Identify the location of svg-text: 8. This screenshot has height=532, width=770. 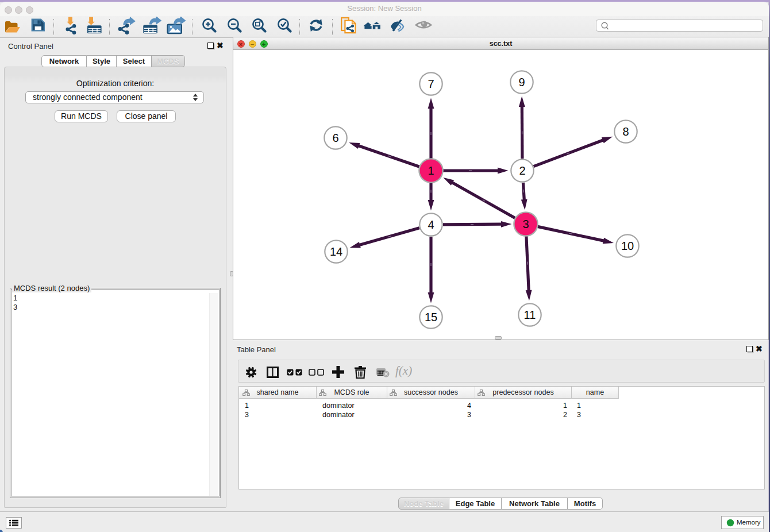
(625, 132).